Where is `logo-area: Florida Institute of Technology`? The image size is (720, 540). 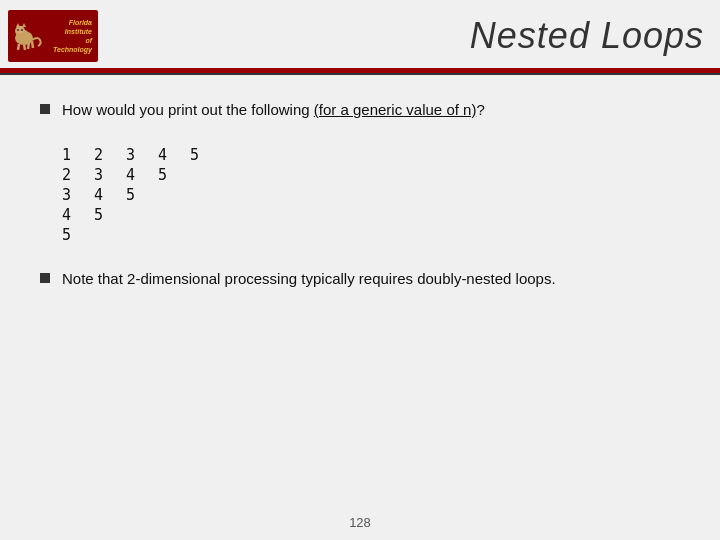 logo-area: Florida Institute of Technology is located at coordinates (53, 36).